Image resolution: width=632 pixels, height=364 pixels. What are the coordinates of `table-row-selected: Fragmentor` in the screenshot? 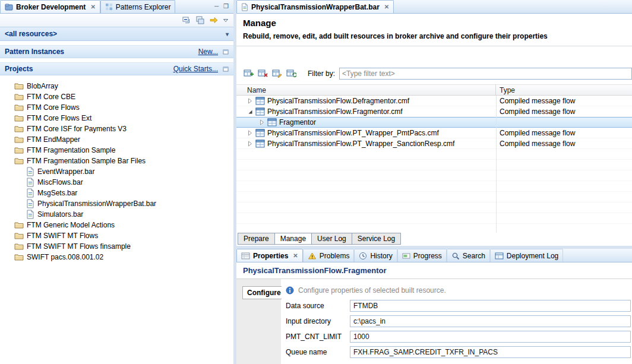 It's located at (434, 122).